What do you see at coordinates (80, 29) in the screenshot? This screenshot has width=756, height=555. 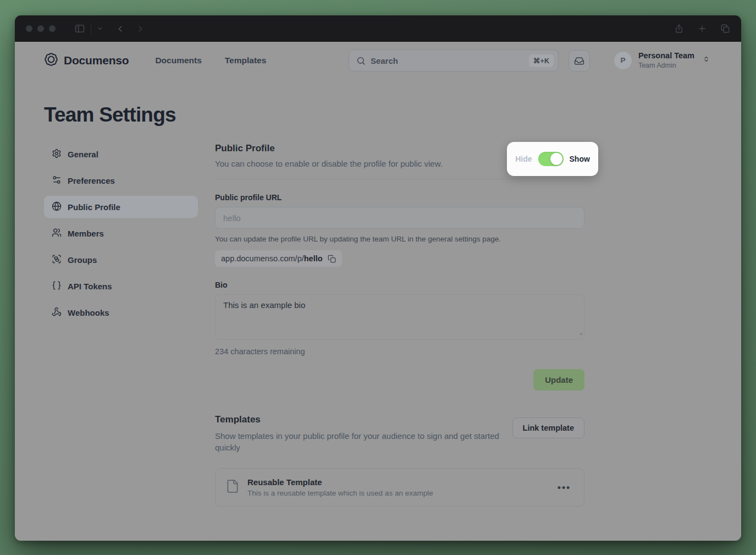 I see `sidebar-toggle-icon` at bounding box center [80, 29].